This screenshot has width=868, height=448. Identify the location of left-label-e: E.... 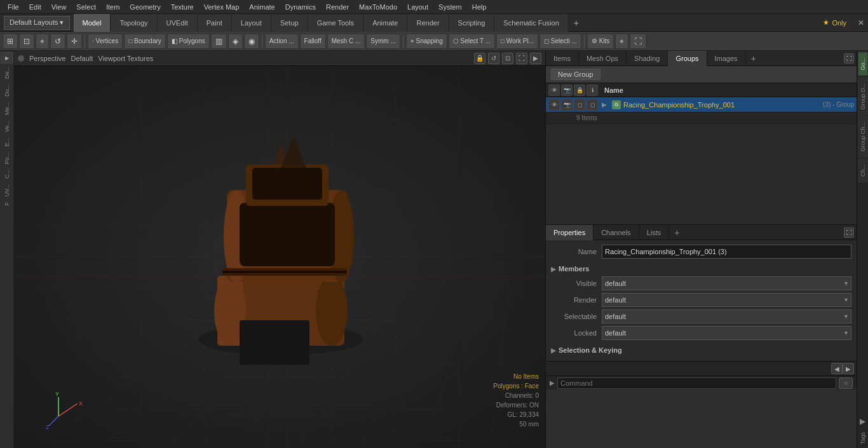
(7, 142).